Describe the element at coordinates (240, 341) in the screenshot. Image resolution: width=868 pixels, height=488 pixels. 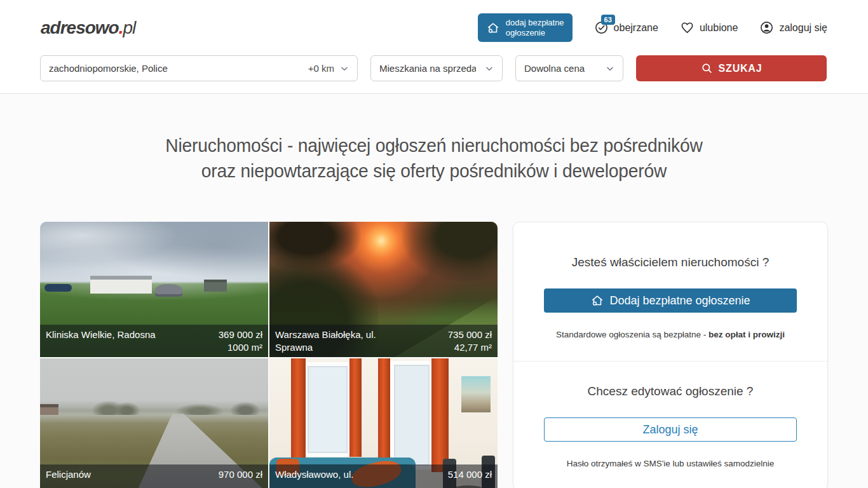
I see `listing-price-area: 369 000 zł 1000 m²` at that location.